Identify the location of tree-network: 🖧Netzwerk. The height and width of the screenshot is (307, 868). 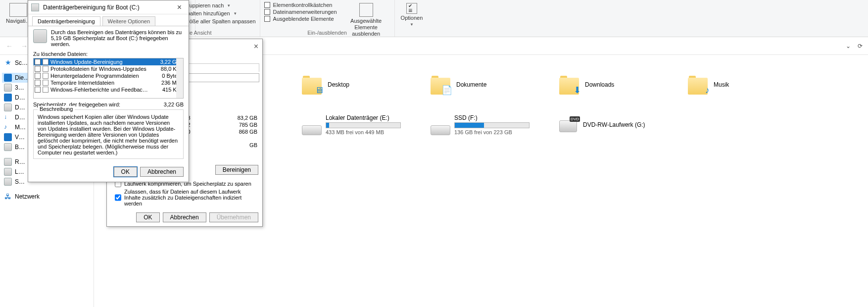
(47, 197).